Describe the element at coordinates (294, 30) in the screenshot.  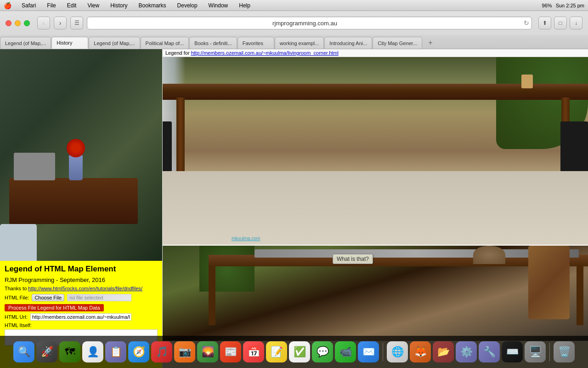
I see `browser-chrome: ‹ › ☰ ↻ ⬆ □ ↓ Legend (of Map,... History…` at that location.